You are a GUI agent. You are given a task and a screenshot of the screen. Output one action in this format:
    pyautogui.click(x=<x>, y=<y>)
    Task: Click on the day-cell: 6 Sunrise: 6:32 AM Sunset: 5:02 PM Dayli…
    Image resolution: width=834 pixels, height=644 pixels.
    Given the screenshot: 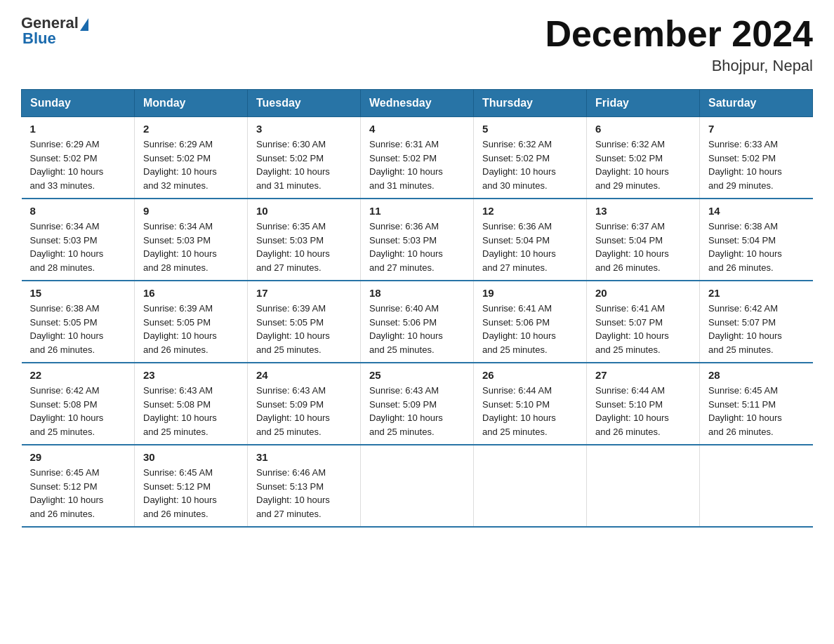 What is the action you would take?
    pyautogui.click(x=643, y=159)
    